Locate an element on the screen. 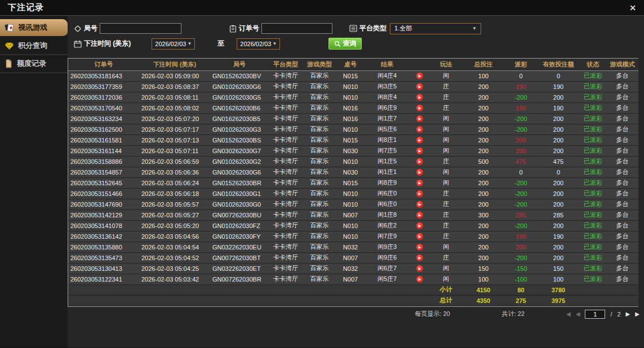 The height and width of the screenshot is (348, 644). round-no-input is located at coordinates (141, 28).